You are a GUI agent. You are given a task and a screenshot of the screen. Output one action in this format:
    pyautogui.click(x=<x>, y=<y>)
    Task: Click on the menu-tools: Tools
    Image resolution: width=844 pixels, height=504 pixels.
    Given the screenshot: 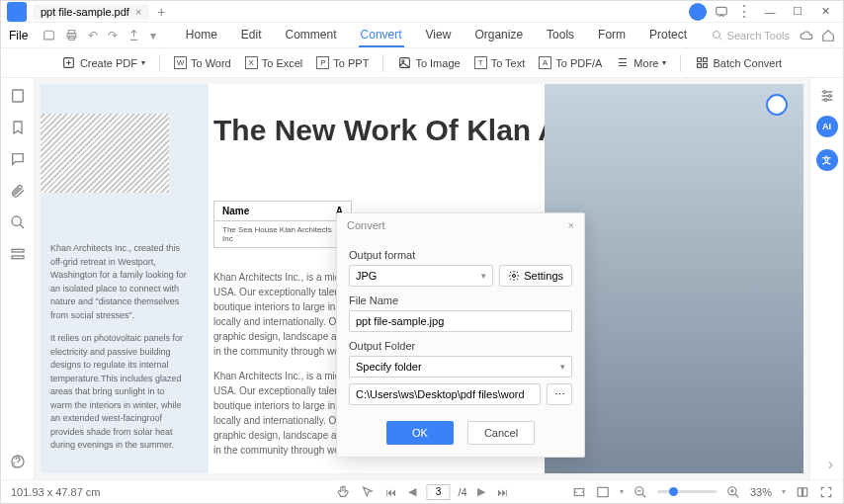 What is the action you would take?
    pyautogui.click(x=560, y=36)
    